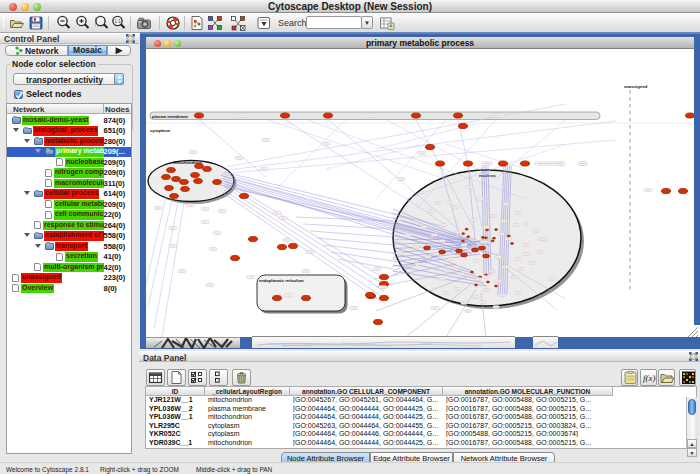  What do you see at coordinates (118, 22) in the screenshot?
I see `svg-text: 1:1` at bounding box center [118, 22].